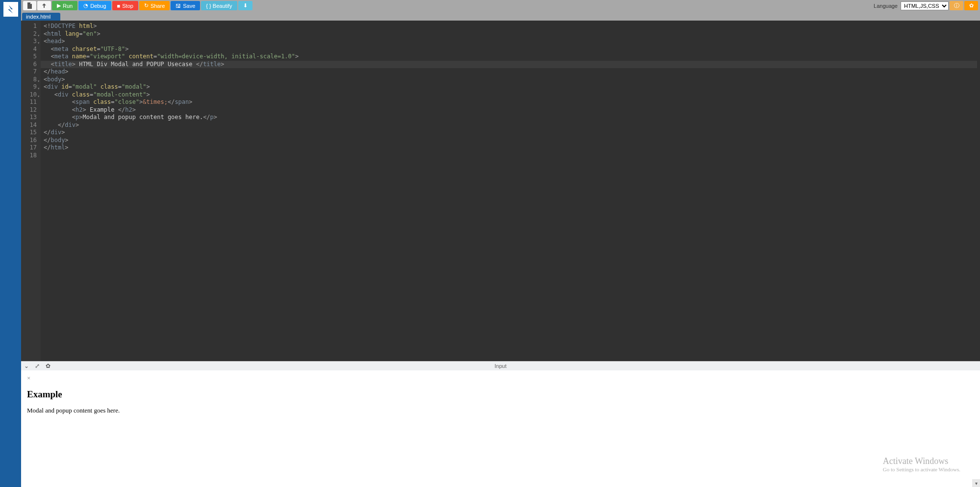 The width and height of the screenshot is (980, 487). I want to click on clock-icon: ◔, so click(86, 6).